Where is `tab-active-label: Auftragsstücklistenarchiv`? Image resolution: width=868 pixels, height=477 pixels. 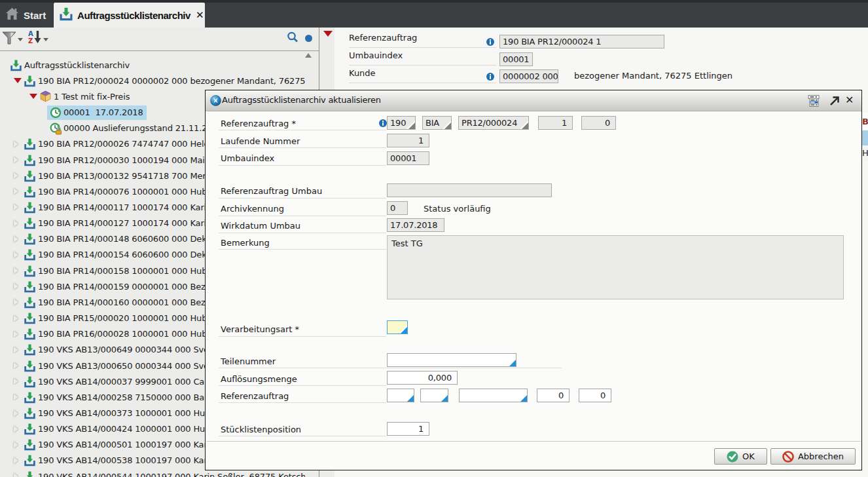
tab-active-label: Auftragsstücklistenarchiv is located at coordinates (134, 16).